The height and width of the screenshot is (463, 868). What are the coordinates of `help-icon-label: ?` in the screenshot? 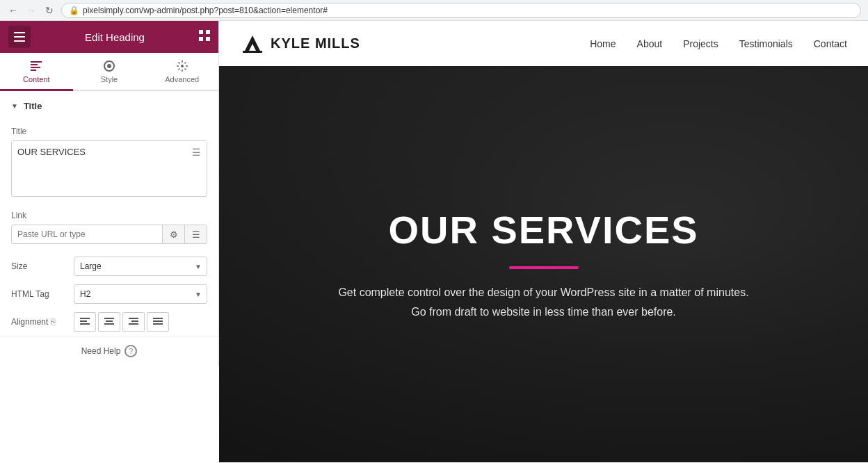 It's located at (131, 351).